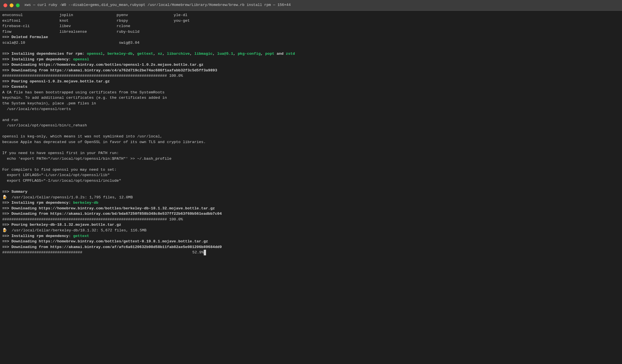  I want to click on line-downloading-gettext: ==> Downloading https://homebrew.bintray…, so click(311, 242).